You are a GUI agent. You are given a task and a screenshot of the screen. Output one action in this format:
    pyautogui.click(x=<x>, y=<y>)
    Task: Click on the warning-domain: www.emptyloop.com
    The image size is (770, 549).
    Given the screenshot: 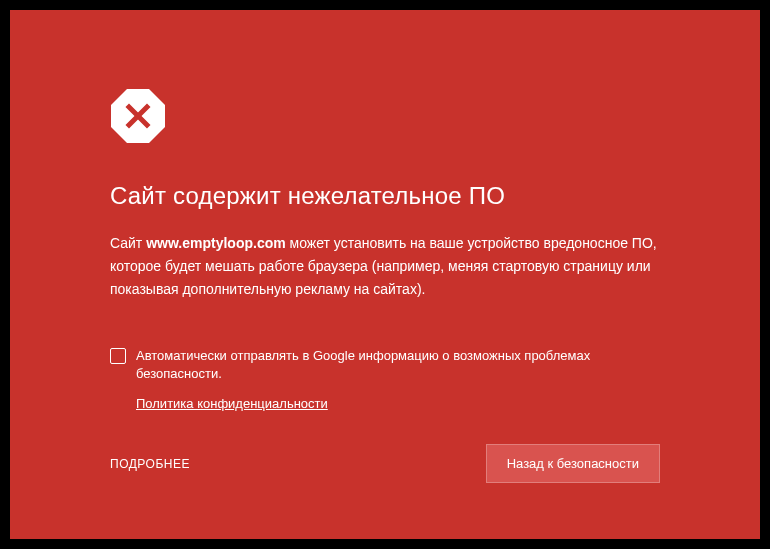 What is the action you would take?
    pyautogui.click(x=216, y=243)
    